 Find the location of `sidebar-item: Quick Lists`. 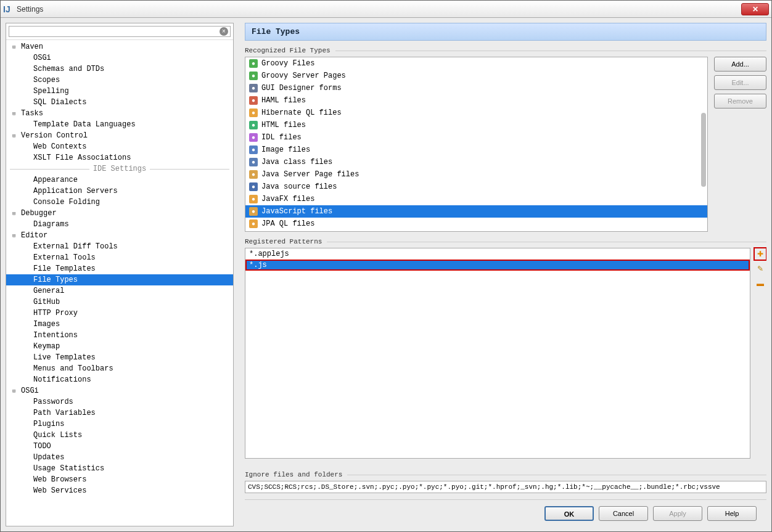

sidebar-item: Quick Lists is located at coordinates (120, 435).